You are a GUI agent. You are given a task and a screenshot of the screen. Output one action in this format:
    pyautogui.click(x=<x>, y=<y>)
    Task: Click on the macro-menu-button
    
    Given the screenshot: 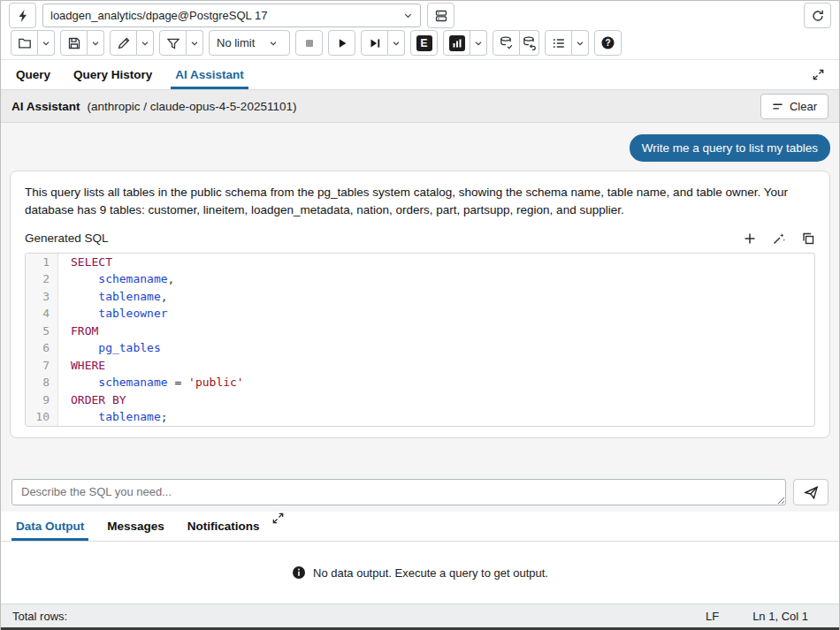 What is the action you would take?
    pyautogui.click(x=580, y=42)
    